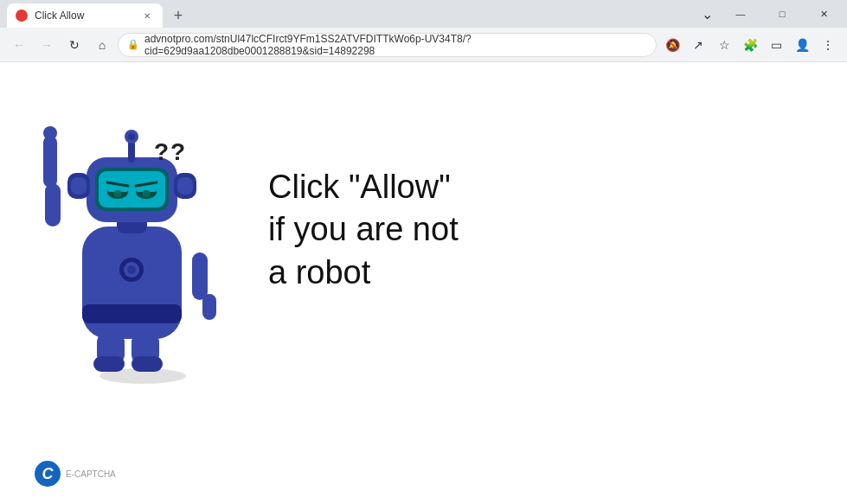 The image size is (847, 504). Describe the element at coordinates (133, 45) in the screenshot. I see `lock-icon: 🔒` at that location.